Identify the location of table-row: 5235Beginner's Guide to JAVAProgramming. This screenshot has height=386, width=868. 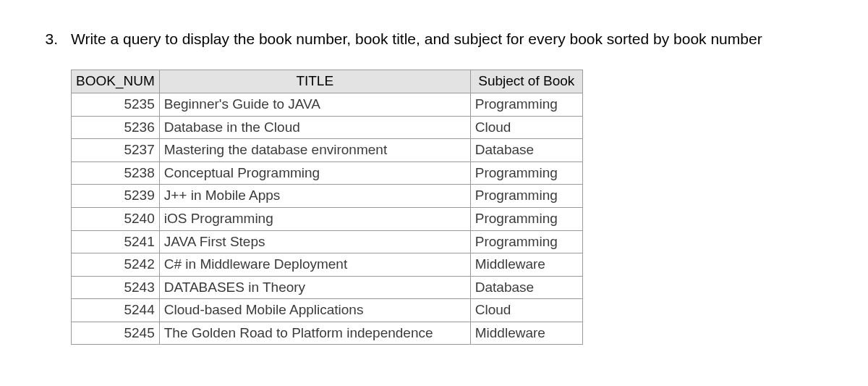
(327, 104).